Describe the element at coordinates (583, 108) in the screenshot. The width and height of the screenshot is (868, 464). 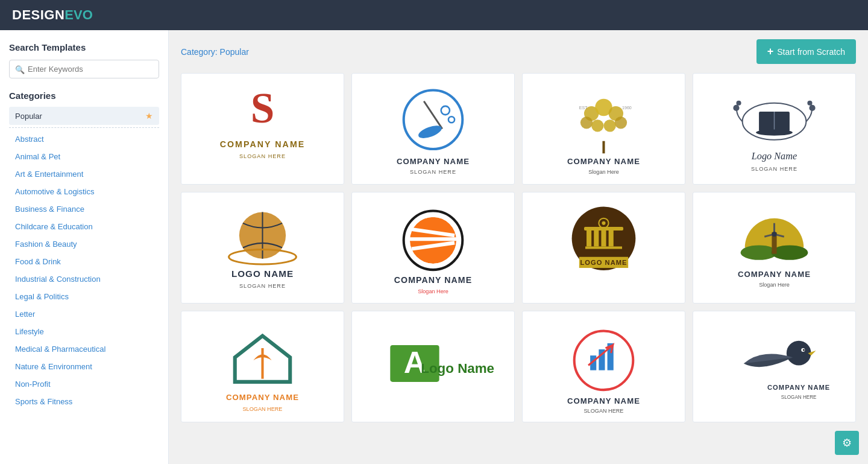
I see `svg-text: EST.` at that location.